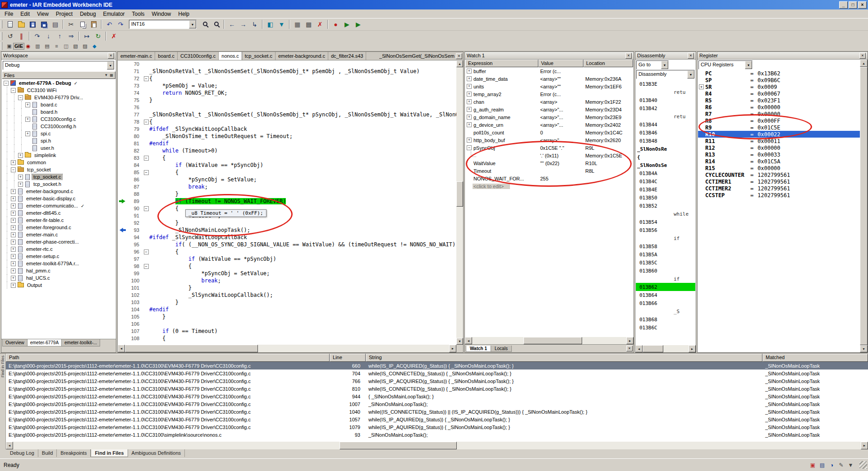 The image size is (868, 471). I want to click on tree-item-simplelink: +simplelink, so click(59, 155).